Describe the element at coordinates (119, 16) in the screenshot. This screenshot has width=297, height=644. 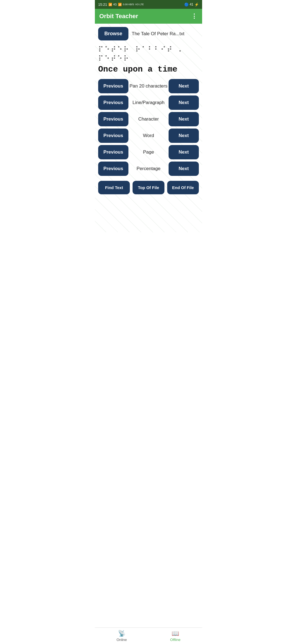
I see `app-title: Orbit Teacher` at that location.